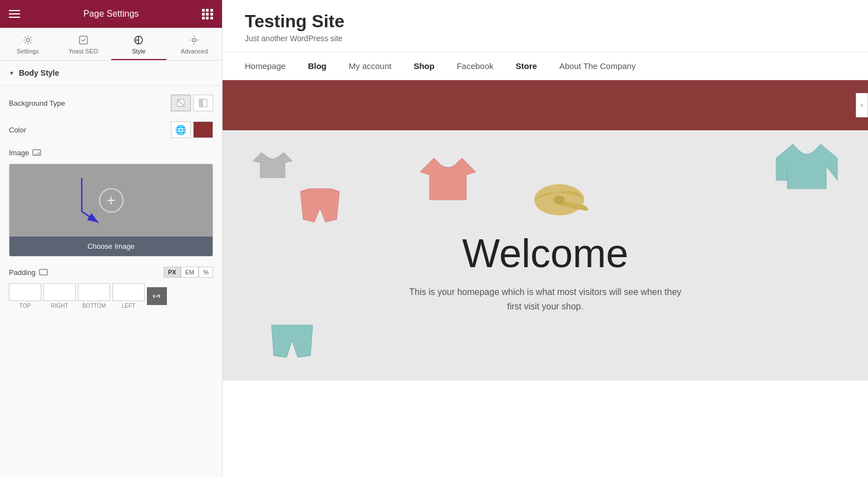 The height and width of the screenshot is (477, 868). What do you see at coordinates (273, 164) in the screenshot?
I see `clothing-shirt-gray` at bounding box center [273, 164].